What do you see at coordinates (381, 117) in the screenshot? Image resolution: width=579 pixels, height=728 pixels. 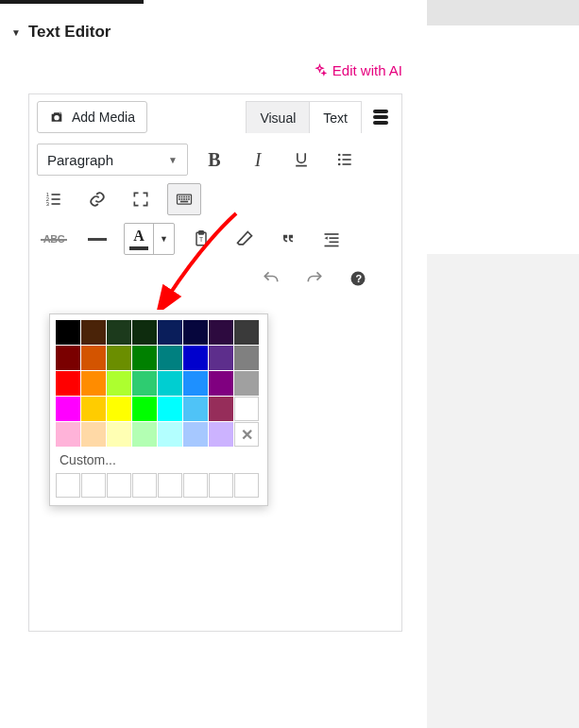 I see `database-icon-button` at bounding box center [381, 117].